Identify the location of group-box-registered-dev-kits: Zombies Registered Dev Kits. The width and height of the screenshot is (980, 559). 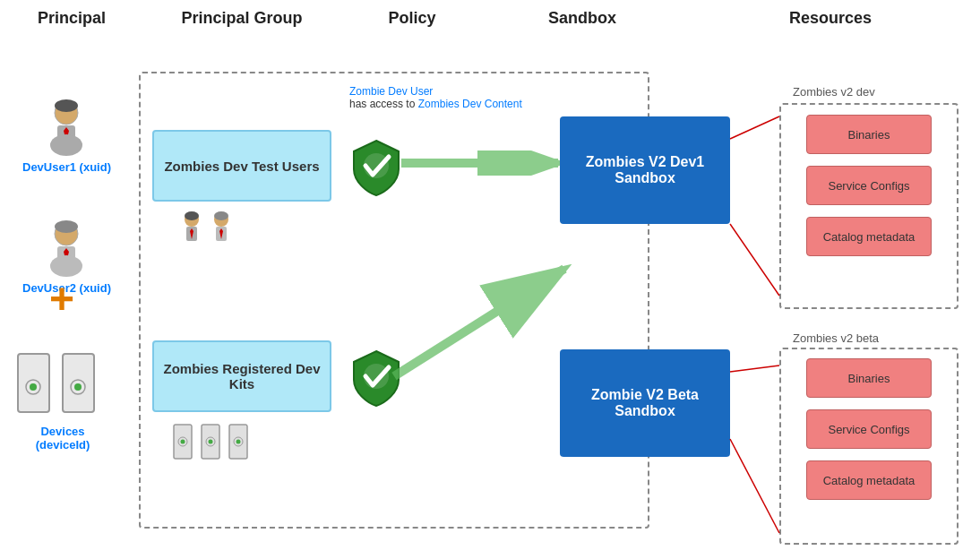
(242, 376).